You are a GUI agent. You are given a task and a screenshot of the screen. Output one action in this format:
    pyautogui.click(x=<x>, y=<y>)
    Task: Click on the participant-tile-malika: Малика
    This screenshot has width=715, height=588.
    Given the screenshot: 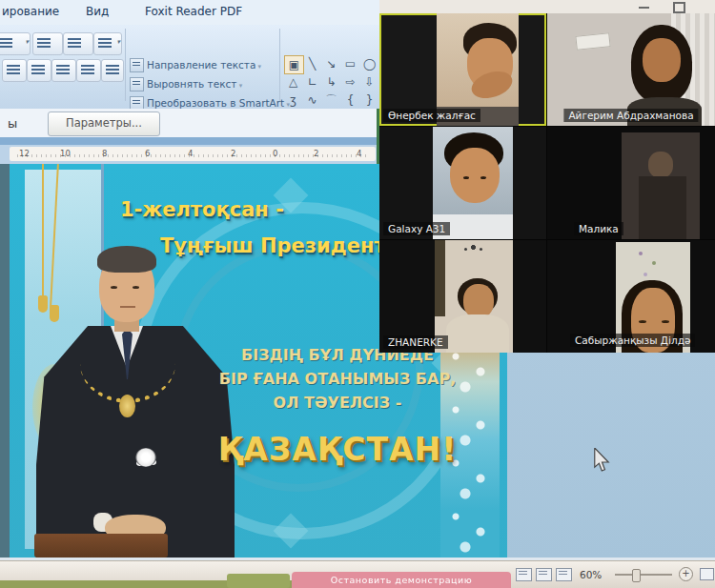 What is the action you would take?
    pyautogui.click(x=631, y=183)
    